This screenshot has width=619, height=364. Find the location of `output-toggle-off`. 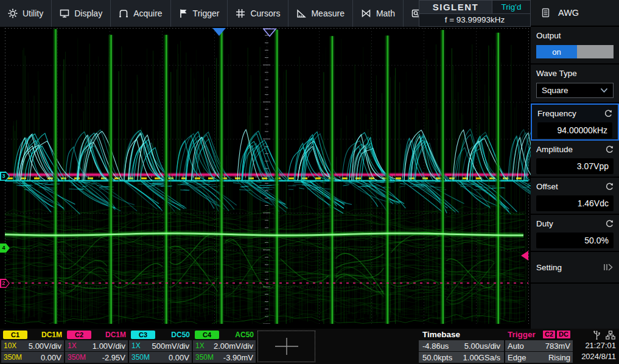

output-toggle-off is located at coordinates (595, 52).